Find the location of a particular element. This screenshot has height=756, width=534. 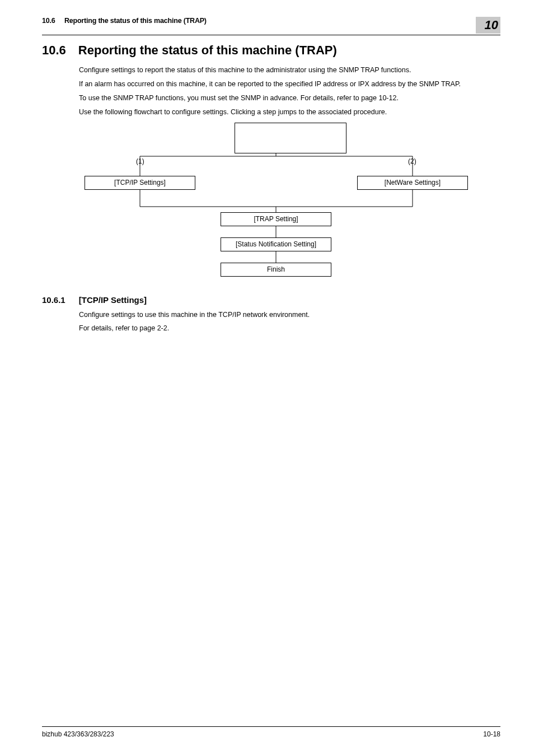

flowchart-box-status-label: [Status Notification Setting] is located at coordinates (276, 244).